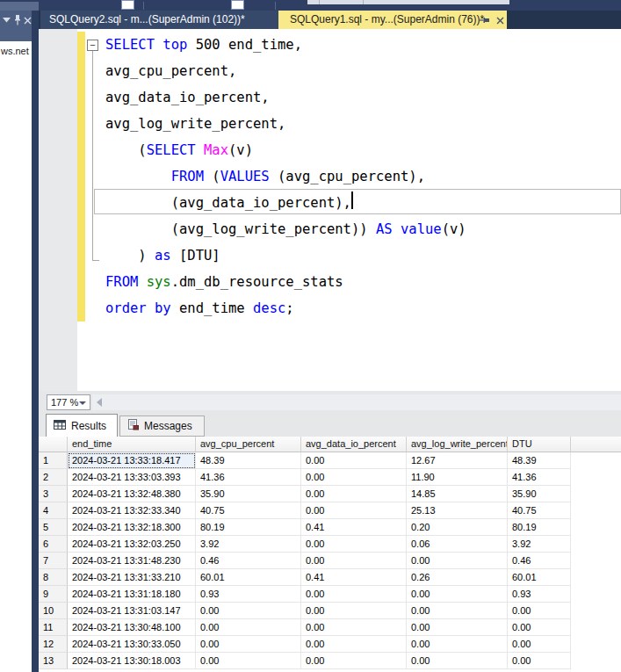 The image size is (621, 672). I want to click on horizontal-scrollbar, so click(357, 402).